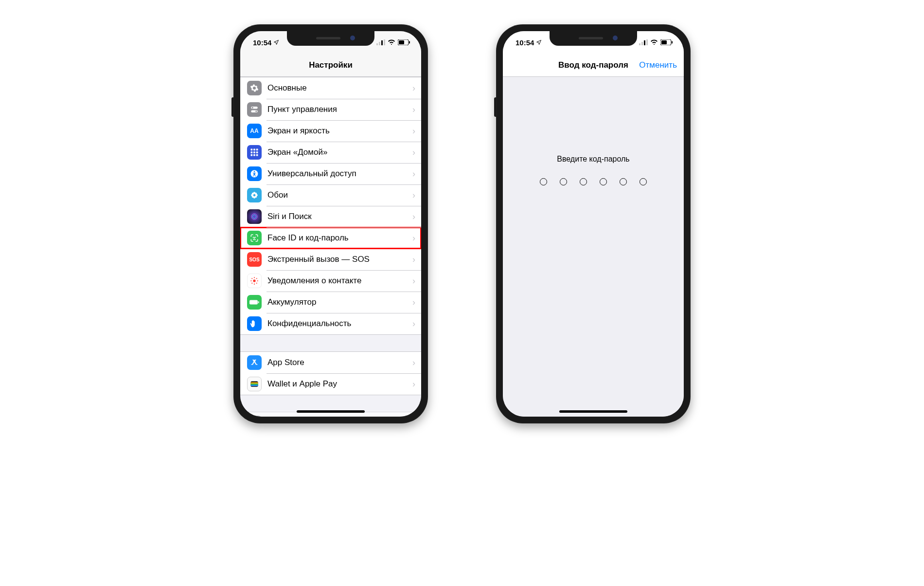 The image size is (924, 586). I want to click on row-wallpaper: Обои ›, so click(331, 195).